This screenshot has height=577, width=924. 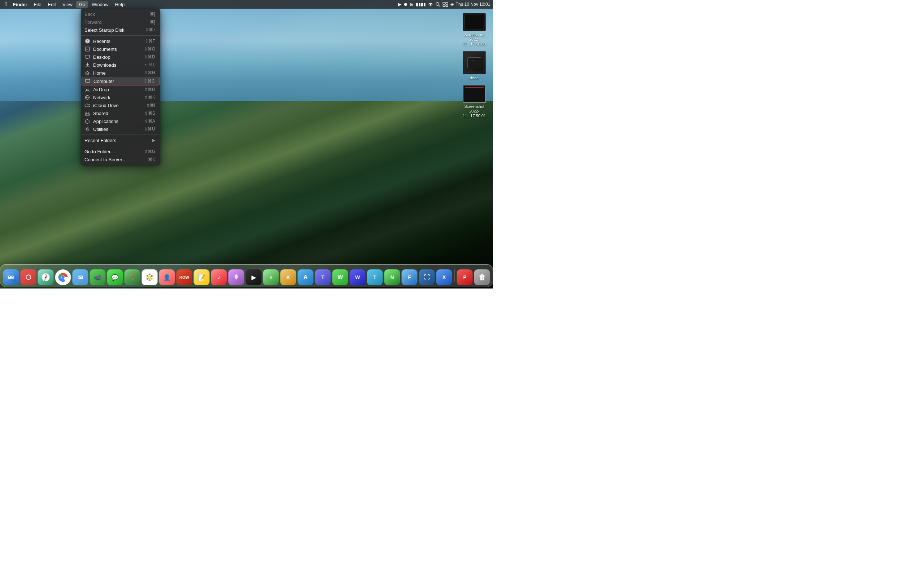 I want to click on dock-maps: 📍, so click(x=132, y=277).